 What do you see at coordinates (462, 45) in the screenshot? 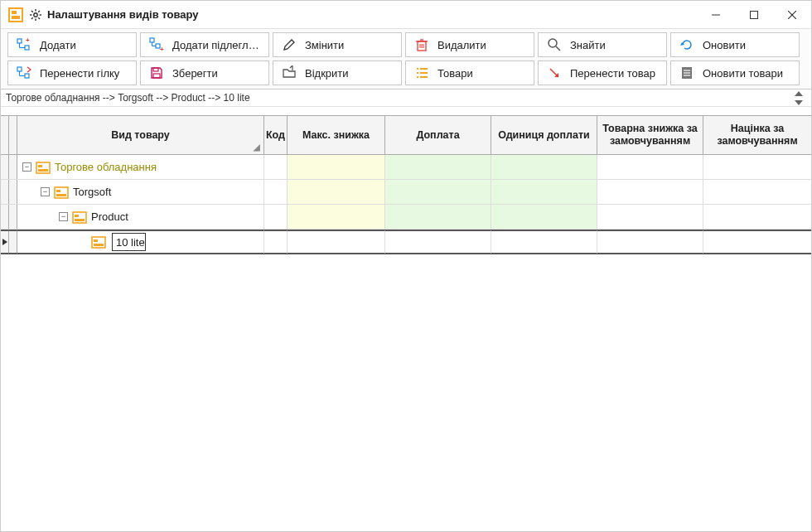
I see `delete-label: Видалити` at bounding box center [462, 45].